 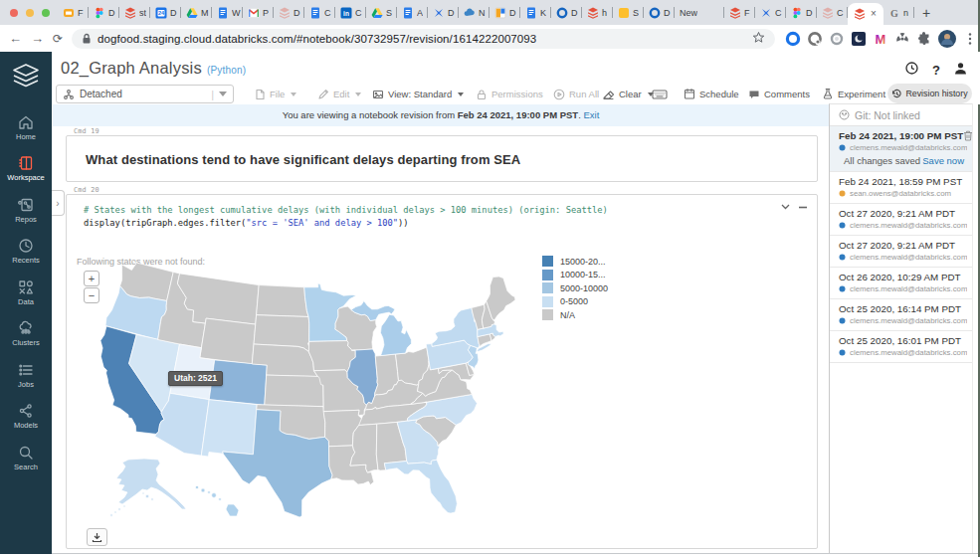 What do you see at coordinates (591, 115) in the screenshot?
I see `exit-revision-link: Exit` at bounding box center [591, 115].